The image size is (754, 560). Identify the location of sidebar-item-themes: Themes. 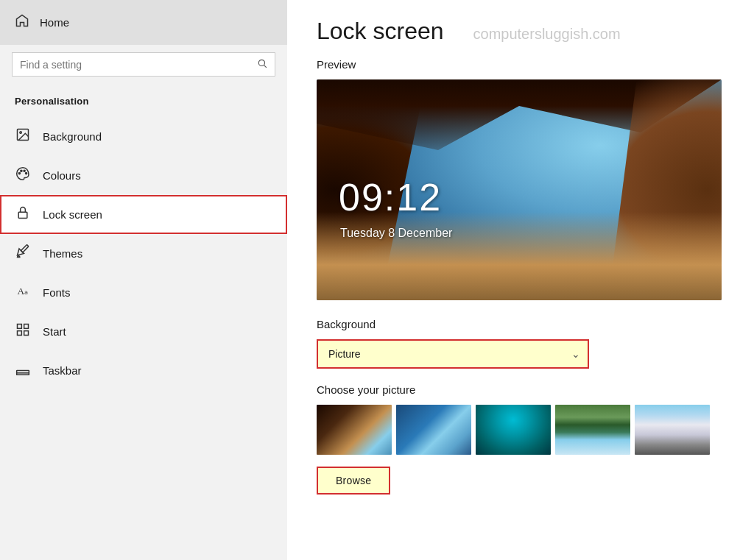
(144, 253).